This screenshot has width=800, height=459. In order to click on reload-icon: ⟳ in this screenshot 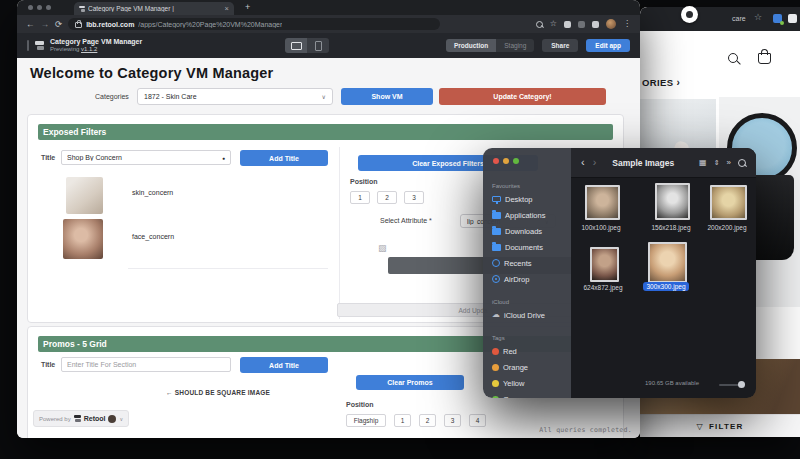, I will do `click(58, 24)`.